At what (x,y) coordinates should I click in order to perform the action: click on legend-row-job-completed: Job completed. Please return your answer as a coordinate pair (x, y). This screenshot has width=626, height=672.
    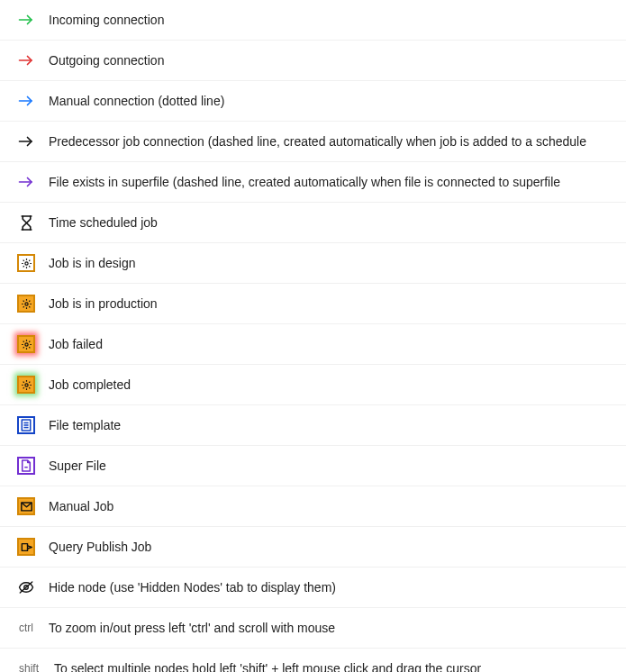
    Looking at the image, I should click on (313, 386).